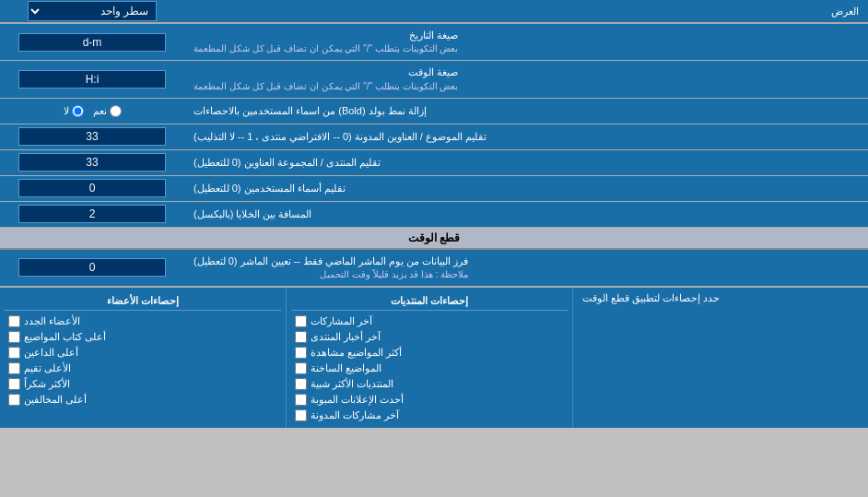 This screenshot has width=868, height=497. What do you see at coordinates (526, 79) in the screenshot?
I see `time-format-label: صيغة الوقت بعض التكوينات يتطلب "/" التي …` at bounding box center [526, 79].